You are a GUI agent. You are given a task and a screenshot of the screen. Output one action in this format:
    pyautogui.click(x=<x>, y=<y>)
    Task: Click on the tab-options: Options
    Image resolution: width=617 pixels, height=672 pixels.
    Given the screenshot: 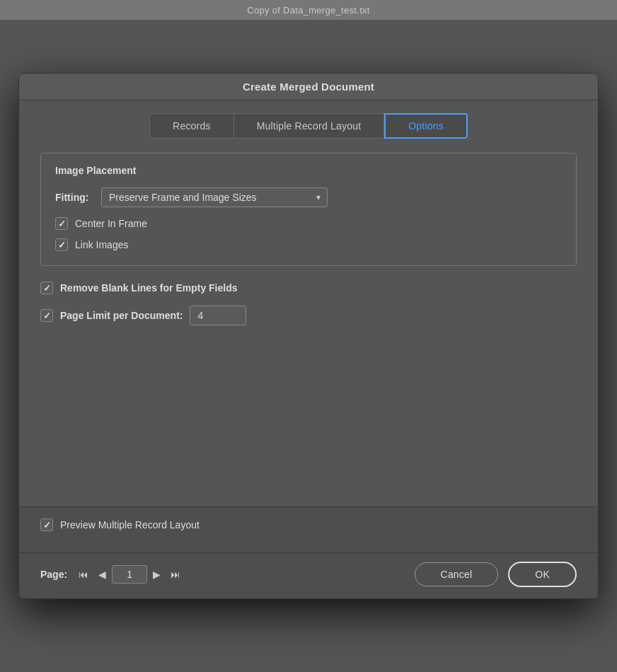 What is the action you would take?
    pyautogui.click(x=426, y=126)
    